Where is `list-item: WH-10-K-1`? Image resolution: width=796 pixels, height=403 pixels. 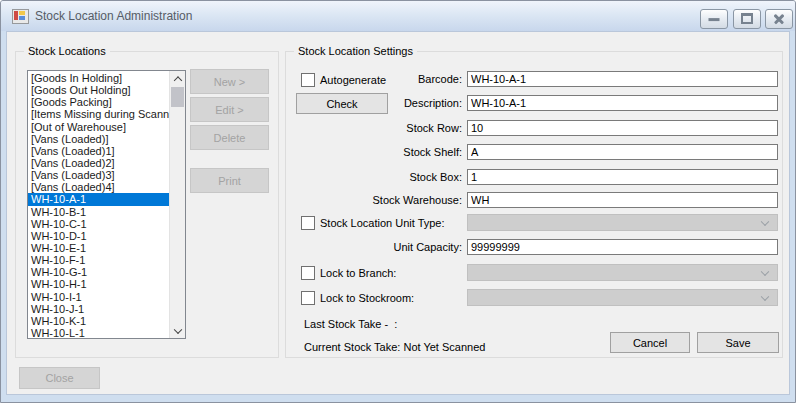 list-item: WH-10-K-1 is located at coordinates (99, 321).